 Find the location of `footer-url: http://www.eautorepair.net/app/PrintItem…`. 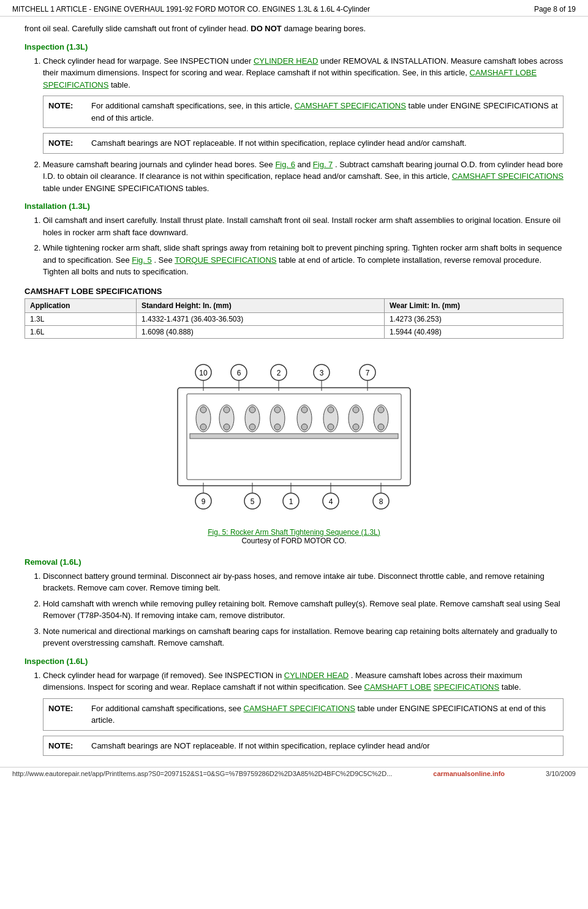

footer-url: http://www.eautorepair.net/app/PrintItem… is located at coordinates (202, 774).